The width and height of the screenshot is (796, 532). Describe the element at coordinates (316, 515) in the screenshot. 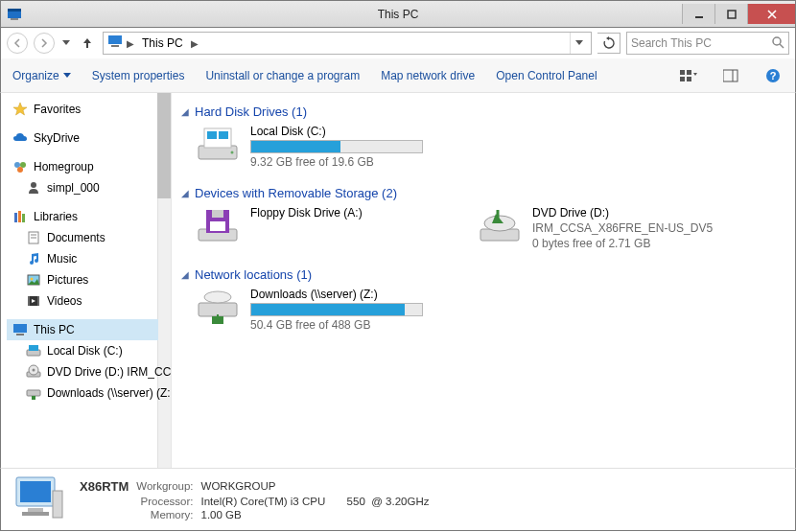

I see `memory-value: 1.00 GB` at that location.